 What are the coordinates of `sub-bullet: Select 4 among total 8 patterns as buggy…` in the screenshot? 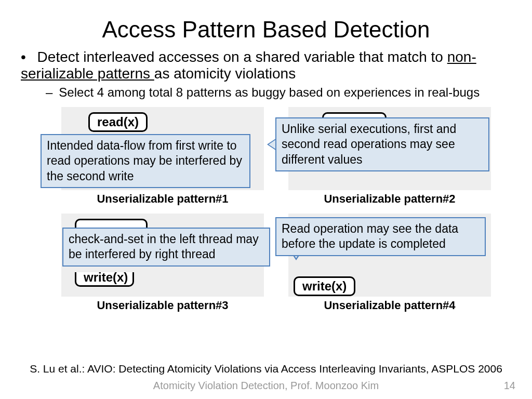 It's located at (272, 91).